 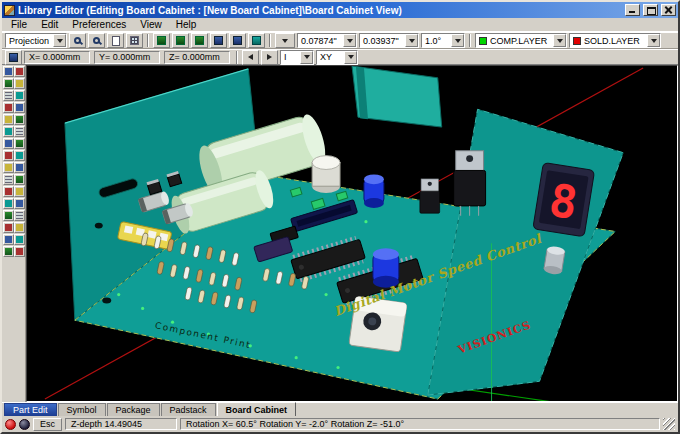 I want to click on menu-file: File, so click(x=19, y=24).